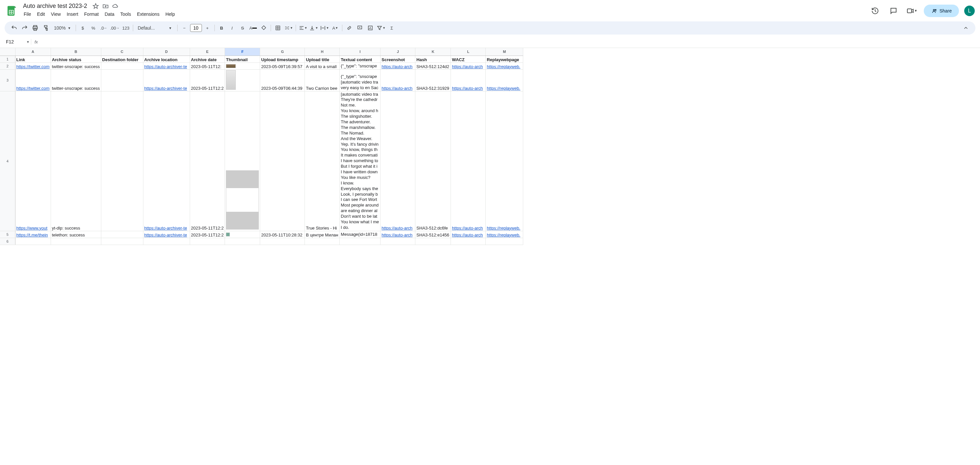 The image size is (980, 465). What do you see at coordinates (167, 59) in the screenshot?
I see `header-cell: Archive location` at bounding box center [167, 59].